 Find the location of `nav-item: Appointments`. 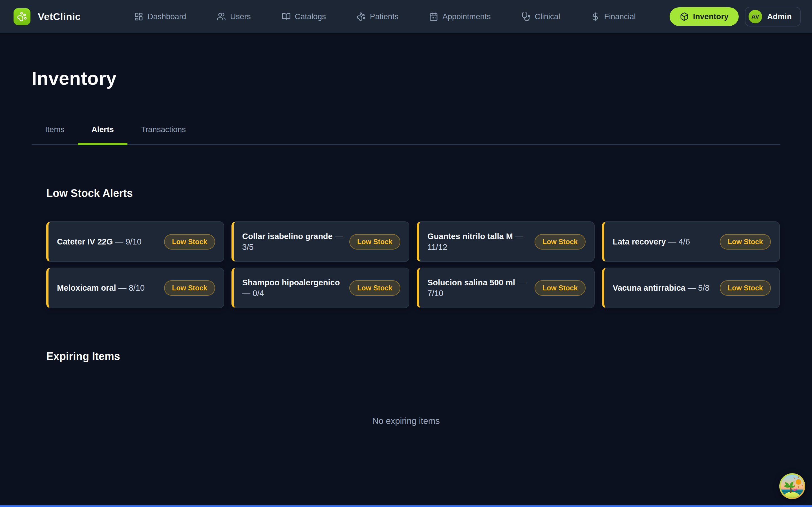

nav-item: Appointments is located at coordinates (460, 17).